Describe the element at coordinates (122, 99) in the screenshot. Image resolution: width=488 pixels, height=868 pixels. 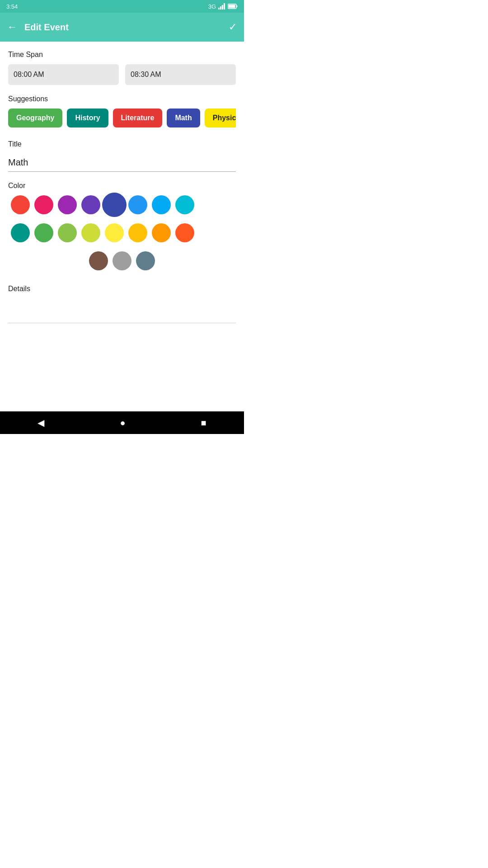
I see `suggestions-label: Suggestions` at that location.